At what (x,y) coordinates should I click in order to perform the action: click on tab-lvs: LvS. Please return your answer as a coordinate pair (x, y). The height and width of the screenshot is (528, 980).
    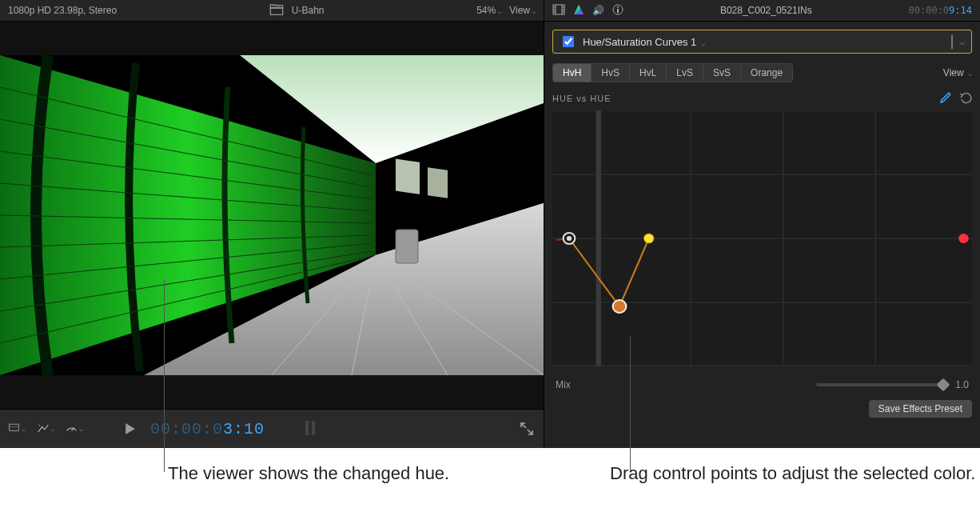
    Looking at the image, I should click on (685, 73).